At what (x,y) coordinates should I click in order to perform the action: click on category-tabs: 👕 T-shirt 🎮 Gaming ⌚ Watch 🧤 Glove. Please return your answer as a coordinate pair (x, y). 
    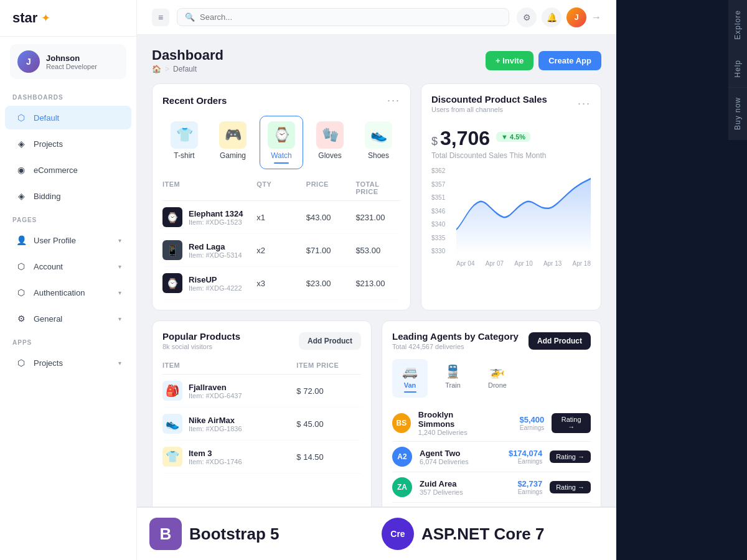
    Looking at the image, I should click on (281, 142).